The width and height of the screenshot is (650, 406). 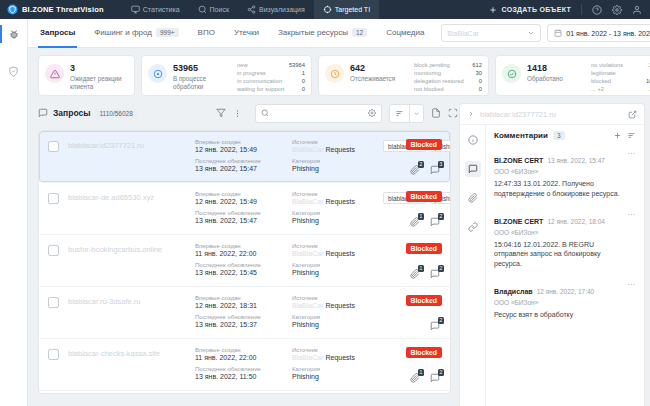 What do you see at coordinates (162, 10) in the screenshot?
I see `nav-statistics-label: Статистика` at bounding box center [162, 10].